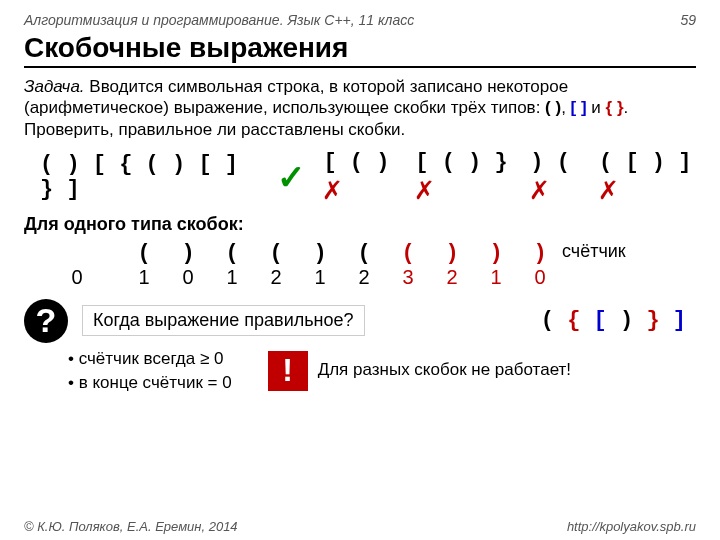 Image resolution: width=720 pixels, height=540 pixels. What do you see at coordinates (360, 321) in the screenshot?
I see `question-row: ? Когда выражение правильное? ( { [ ) } …` at bounding box center [360, 321].